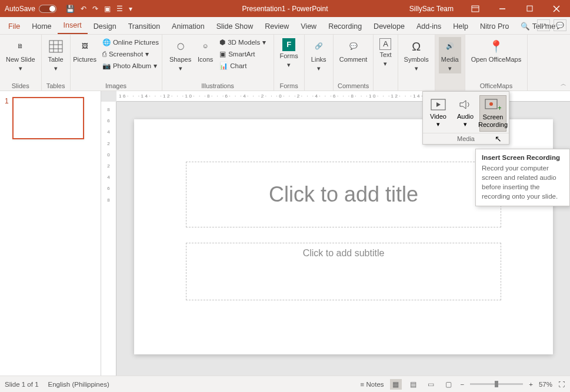 This screenshot has height=392, width=570. I want to click on symbols-button: ΩSymbols▾, so click(416, 55).